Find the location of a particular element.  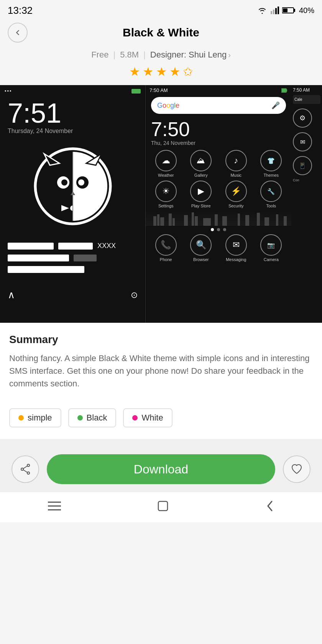

designer-link: Designer: Shui Leng › is located at coordinates (191, 55).